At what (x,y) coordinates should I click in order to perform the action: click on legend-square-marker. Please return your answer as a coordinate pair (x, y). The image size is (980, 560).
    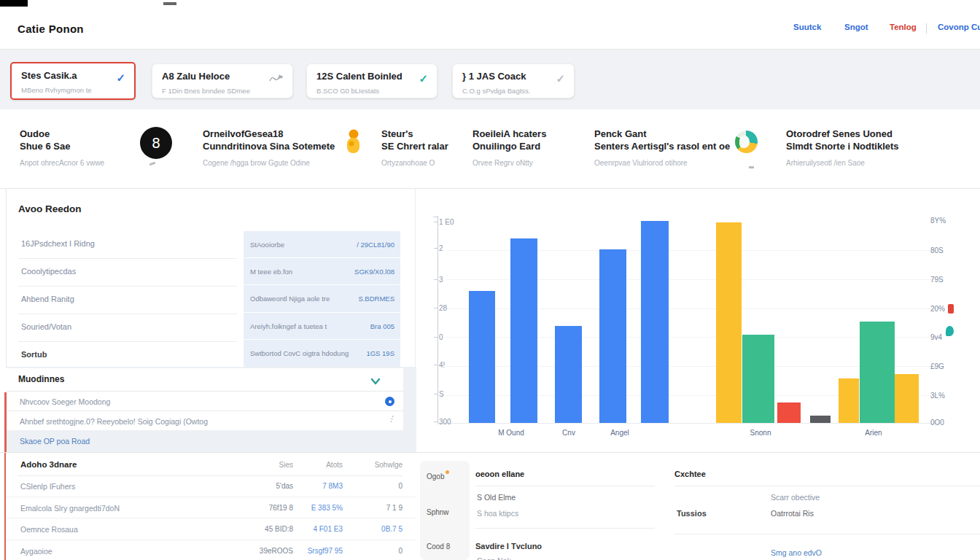
    Looking at the image, I should click on (951, 309).